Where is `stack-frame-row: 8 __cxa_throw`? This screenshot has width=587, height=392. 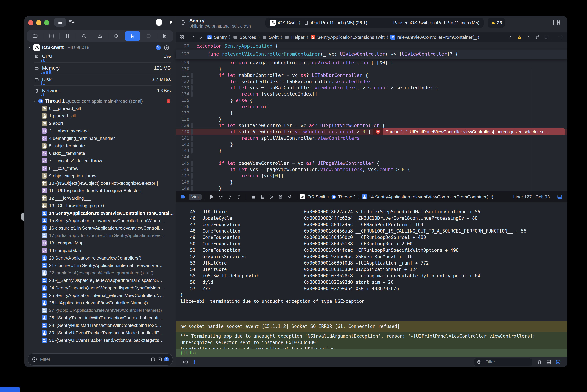 stack-frame-row: 8 __cxa_throw is located at coordinates (100, 168).